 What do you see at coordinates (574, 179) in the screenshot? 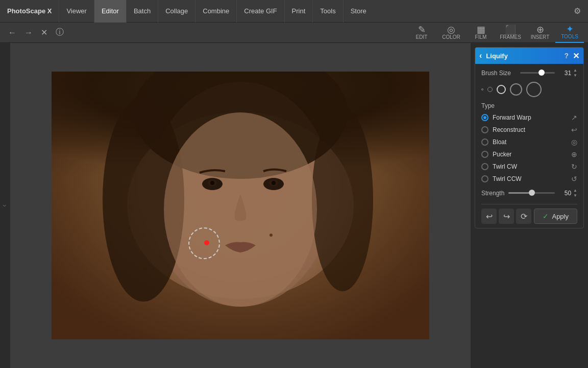
I see `twirl-ccw-icon: ↺` at bounding box center [574, 179].